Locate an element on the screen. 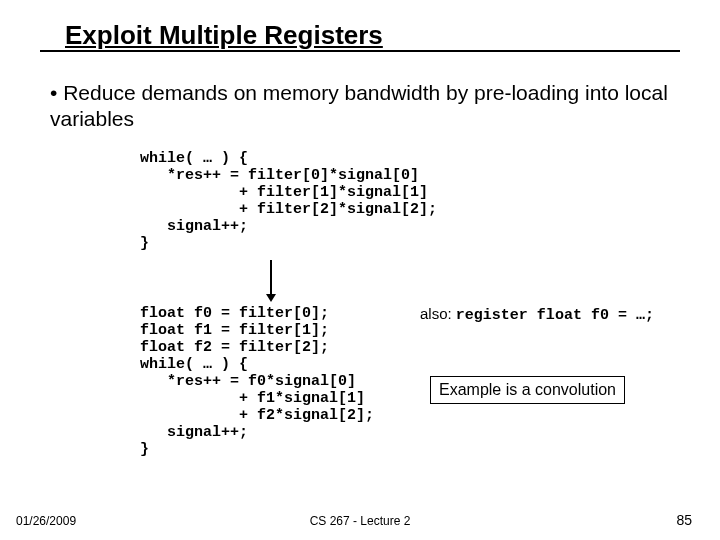  also-note: also: register float f0 = …; is located at coordinates (537, 314).